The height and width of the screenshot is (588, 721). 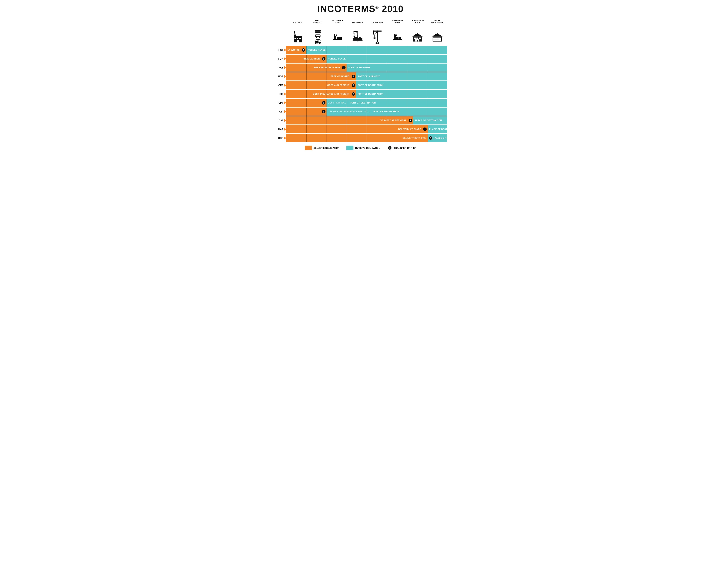 I want to click on row-label-crf: CRF, so click(x=280, y=85).